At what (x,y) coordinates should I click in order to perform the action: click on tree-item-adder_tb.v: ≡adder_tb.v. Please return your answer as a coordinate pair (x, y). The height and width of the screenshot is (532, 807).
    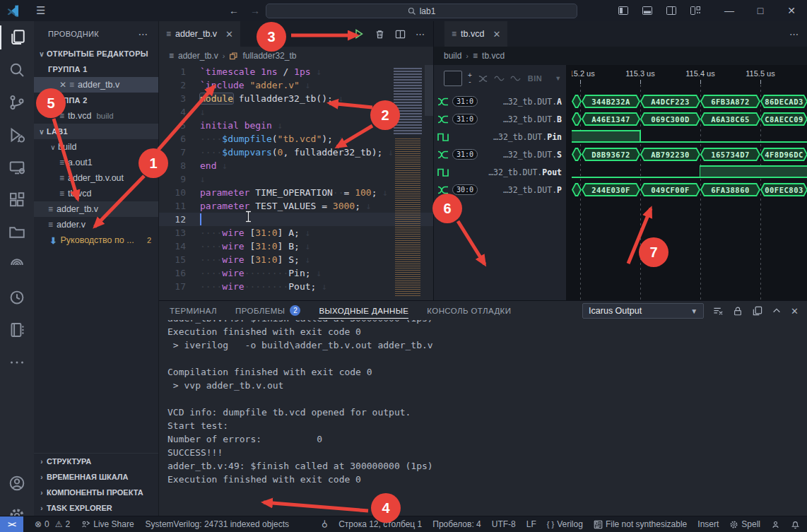
    Looking at the image, I should click on (96, 209).